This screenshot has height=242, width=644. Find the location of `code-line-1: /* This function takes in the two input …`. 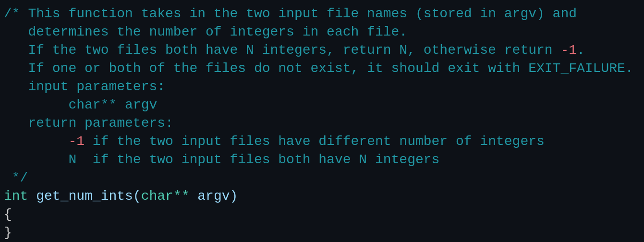

code-line-1: /* This function takes in the two input … is located at coordinates (322, 14).